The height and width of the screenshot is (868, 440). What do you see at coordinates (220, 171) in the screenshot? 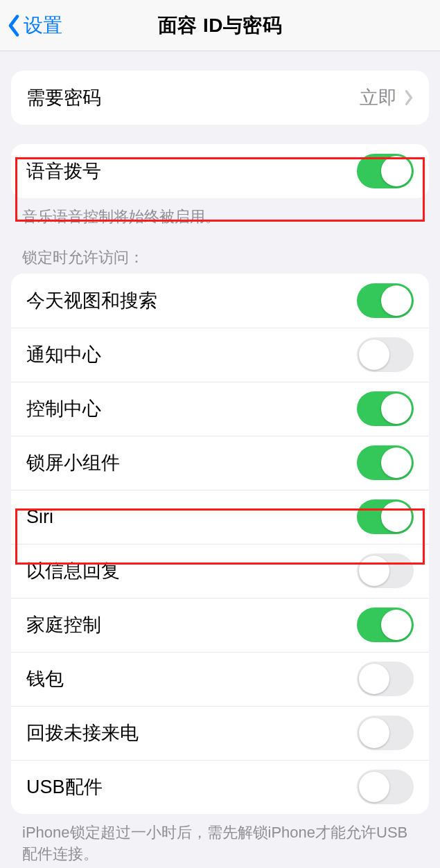
I see `voice-dial-group: 语音拨号` at bounding box center [220, 171].